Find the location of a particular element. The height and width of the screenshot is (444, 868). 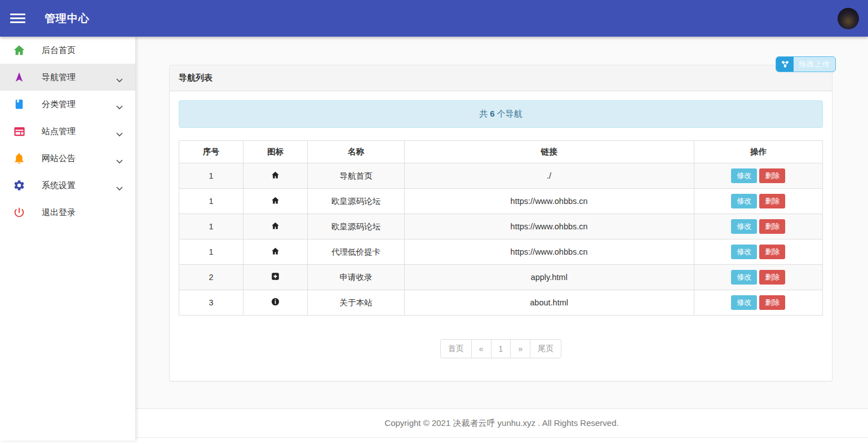

sidebar-item-nav-management: 导航管理 is located at coordinates (68, 77).